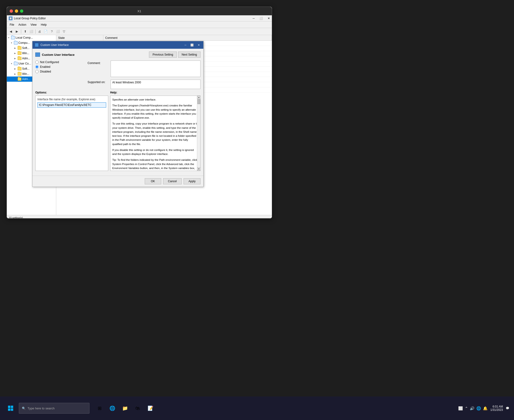 The image size is (514, 420). Describe the element at coordinates (118, 114) in the screenshot. I see `dialog-custom-user-interface: Custom User Interface ─ ⬜ ✕ Custom User …` at that location.